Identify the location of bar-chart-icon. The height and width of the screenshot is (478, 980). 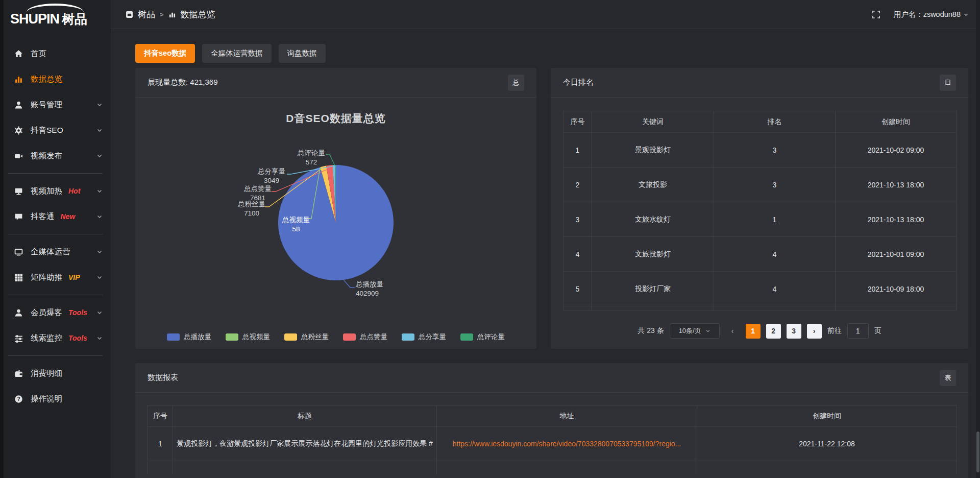
(18, 80).